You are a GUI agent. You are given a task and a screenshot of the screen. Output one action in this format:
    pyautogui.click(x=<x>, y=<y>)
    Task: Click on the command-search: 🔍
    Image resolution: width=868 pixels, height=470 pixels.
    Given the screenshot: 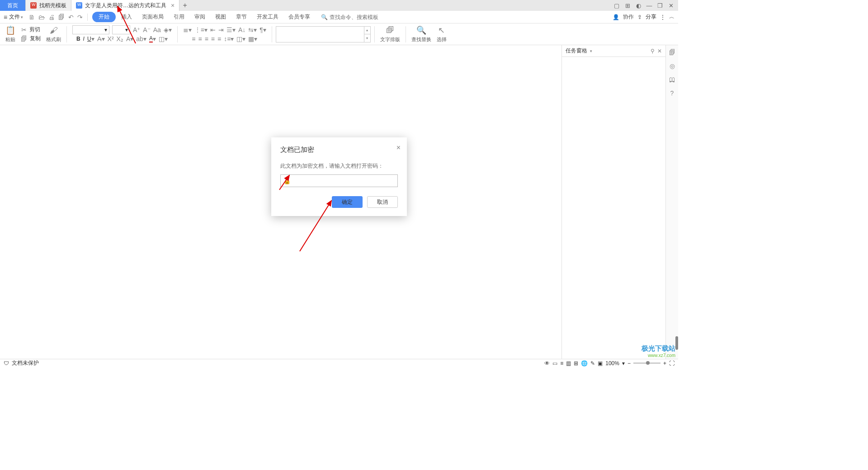 What is the action you would take?
    pyautogui.click(x=357, y=17)
    